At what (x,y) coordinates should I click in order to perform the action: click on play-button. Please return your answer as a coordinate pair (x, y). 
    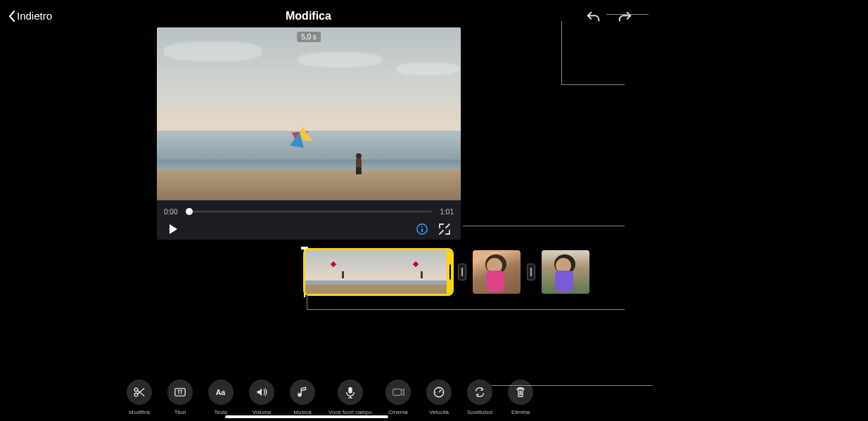
    Looking at the image, I should click on (173, 229).